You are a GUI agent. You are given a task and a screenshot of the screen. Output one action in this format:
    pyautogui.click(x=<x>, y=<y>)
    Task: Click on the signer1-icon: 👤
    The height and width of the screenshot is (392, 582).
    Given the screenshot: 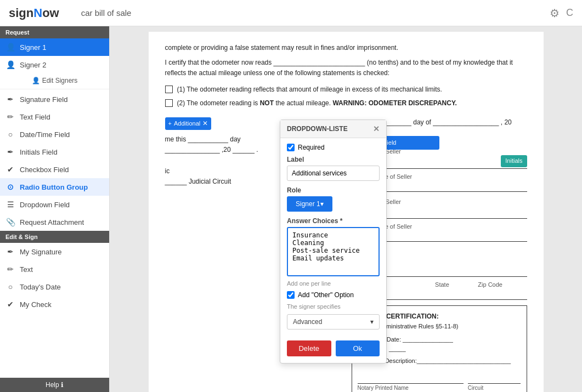 What is the action you would take?
    pyautogui.click(x=10, y=47)
    